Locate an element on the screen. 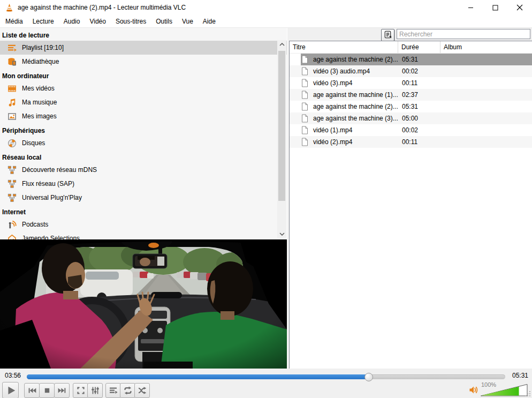 This screenshot has width=532, height=398. sidebar-item-disques: Disques is located at coordinates (143, 143).